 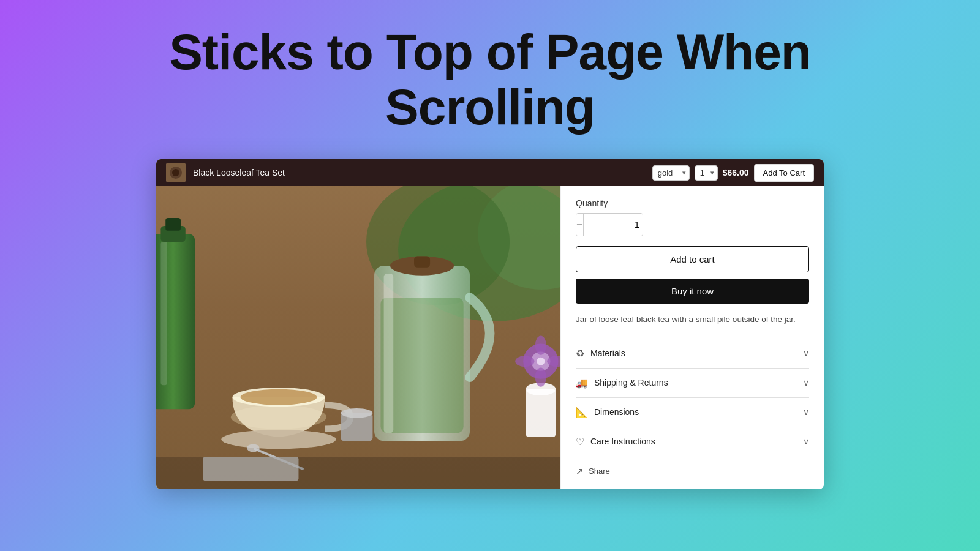 What do you see at coordinates (706, 173) in the screenshot?
I see `quantity-select: 1 2 3` at bounding box center [706, 173].